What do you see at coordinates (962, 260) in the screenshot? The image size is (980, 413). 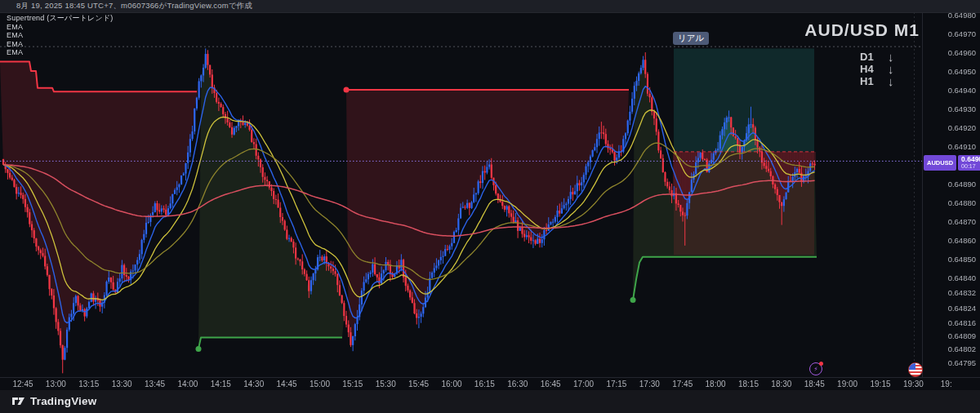 I see `price-axis-label: 0.64850` at bounding box center [962, 260].